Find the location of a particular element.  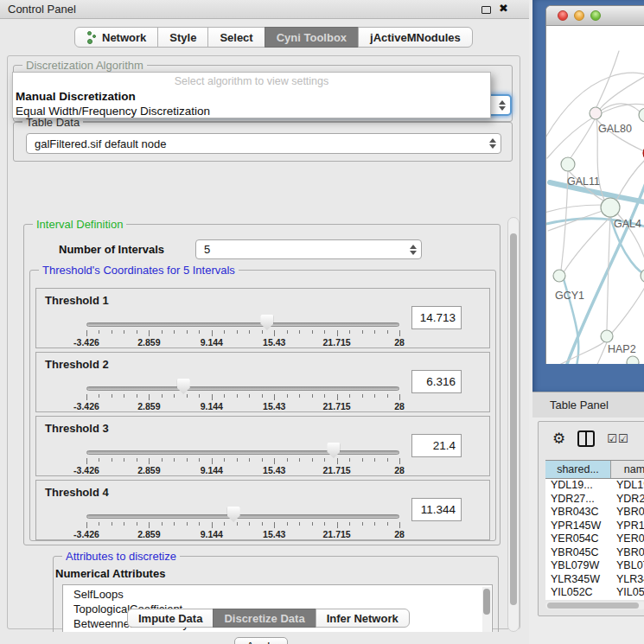

apply-area: Apply is located at coordinates (264, 638).